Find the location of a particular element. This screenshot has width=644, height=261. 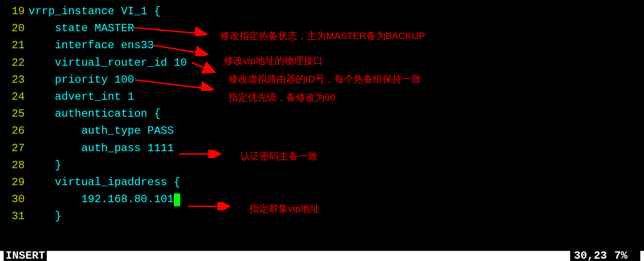

line-number: 28 is located at coordinates (14, 165).